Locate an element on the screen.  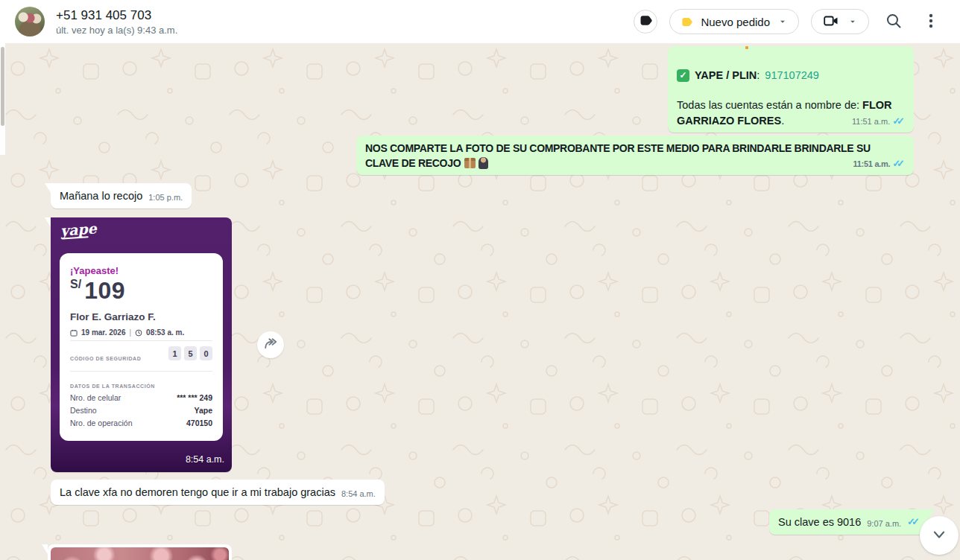
transaction-row: Nro. de operación470150 is located at coordinates (142, 423).